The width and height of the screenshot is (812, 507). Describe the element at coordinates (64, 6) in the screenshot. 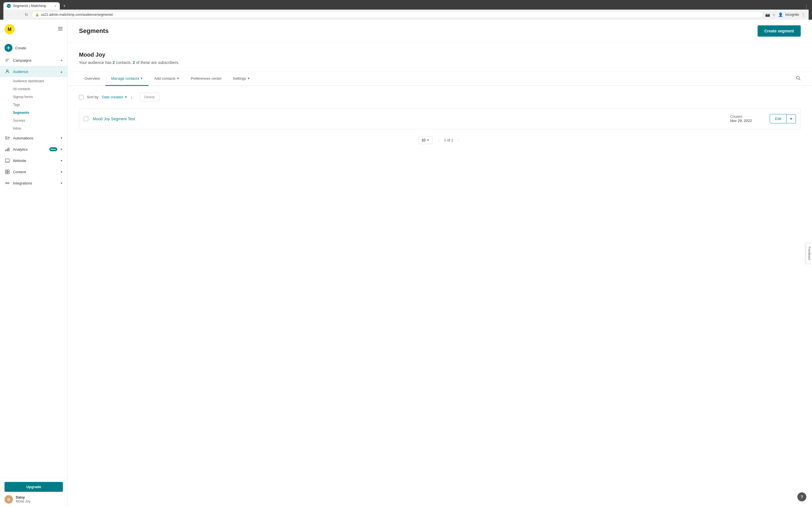

I see `new-tab-button: +` at that location.